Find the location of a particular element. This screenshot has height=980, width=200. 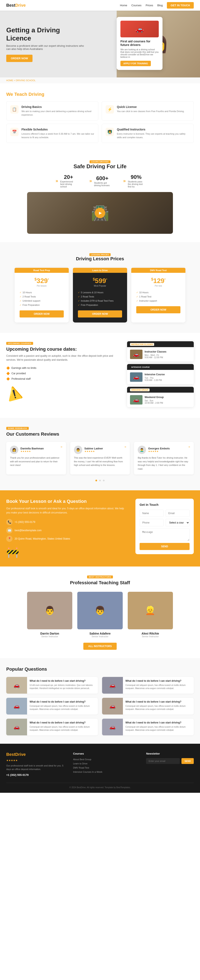

form-course-select: Select a course Road Test Prep Learn to … is located at coordinates (178, 523).